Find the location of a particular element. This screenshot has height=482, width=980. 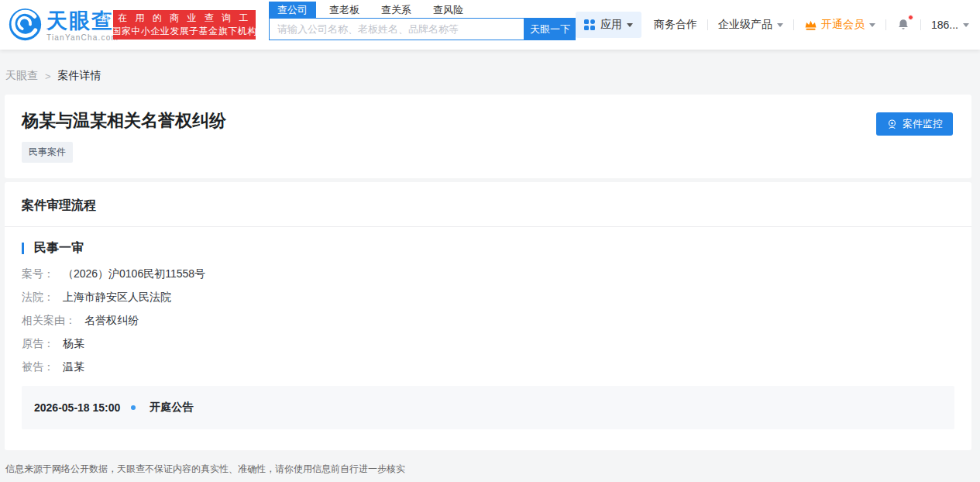

search-tab-boss: 查老板 is located at coordinates (344, 9).